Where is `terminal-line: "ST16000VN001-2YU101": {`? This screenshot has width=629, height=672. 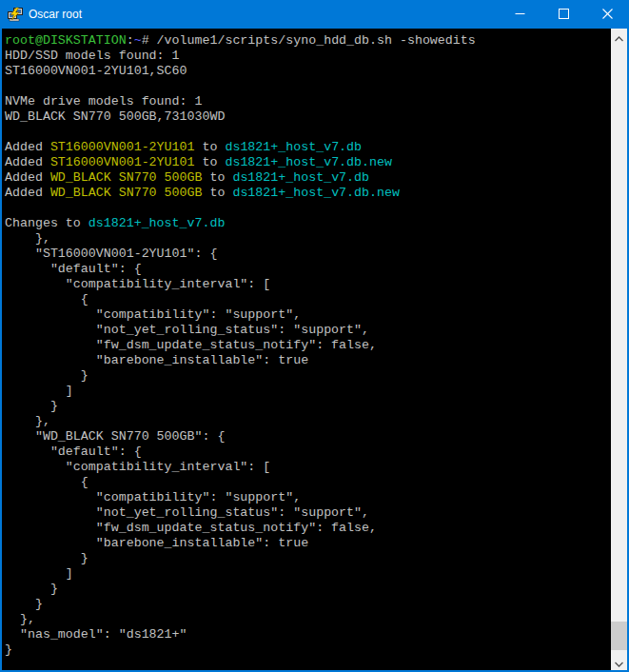 terminal-line: "ST16000VN001-2YU101": { is located at coordinates (308, 254).